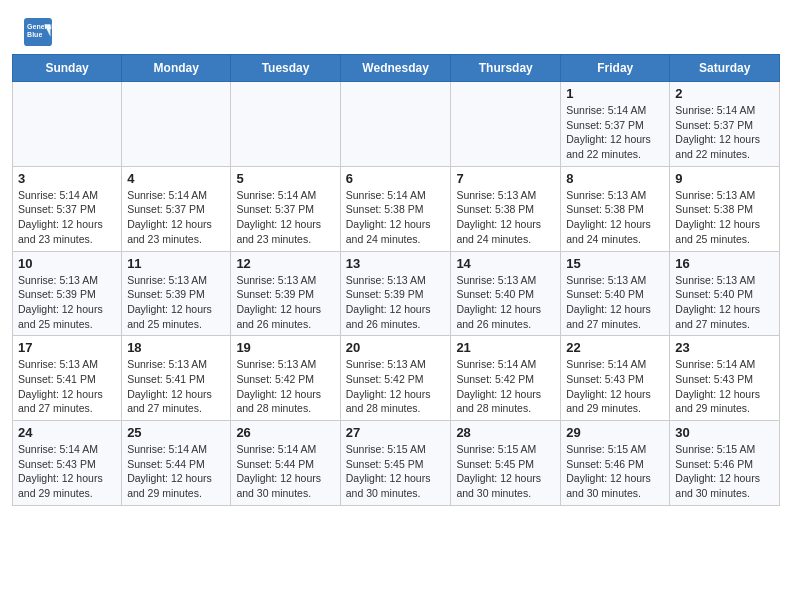  What do you see at coordinates (68, 208) in the screenshot?
I see `calendar-day-cell: 3Sunrise: 5:14 AM Sunset: 5:37 PM Daylig…` at bounding box center [68, 208].